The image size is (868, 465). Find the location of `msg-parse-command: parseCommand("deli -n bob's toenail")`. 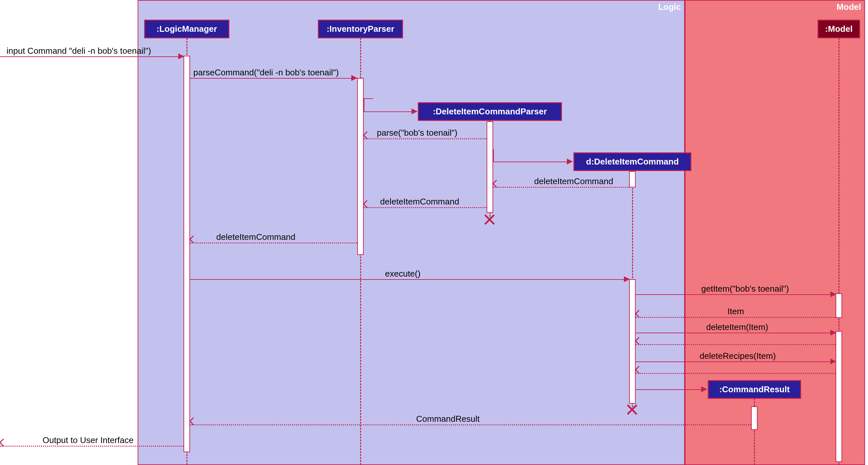

msg-parse-command: parseCommand("deli -n bob's toenail") is located at coordinates (266, 72).